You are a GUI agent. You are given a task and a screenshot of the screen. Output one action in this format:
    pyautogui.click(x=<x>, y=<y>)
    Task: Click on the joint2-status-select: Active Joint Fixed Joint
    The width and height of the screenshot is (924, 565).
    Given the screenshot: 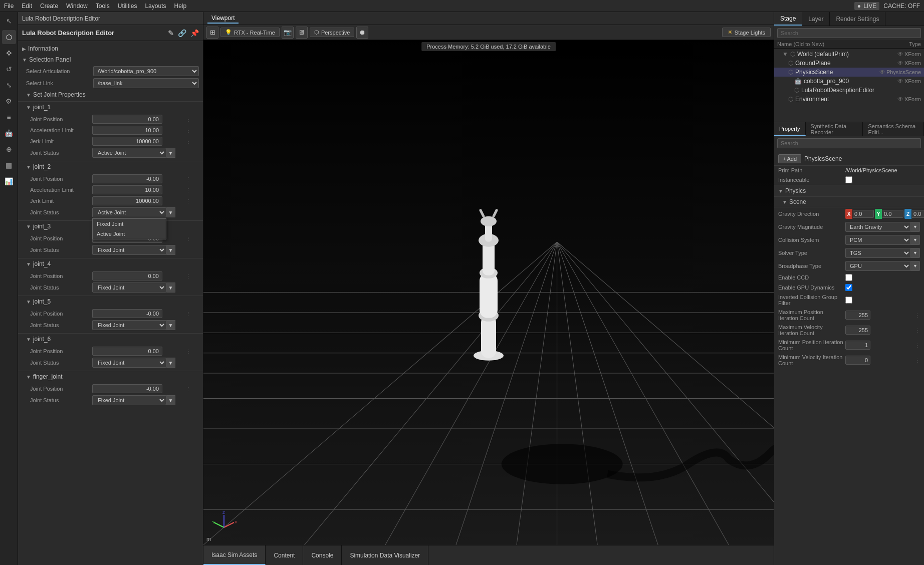 What is the action you would take?
    pyautogui.click(x=129, y=212)
    